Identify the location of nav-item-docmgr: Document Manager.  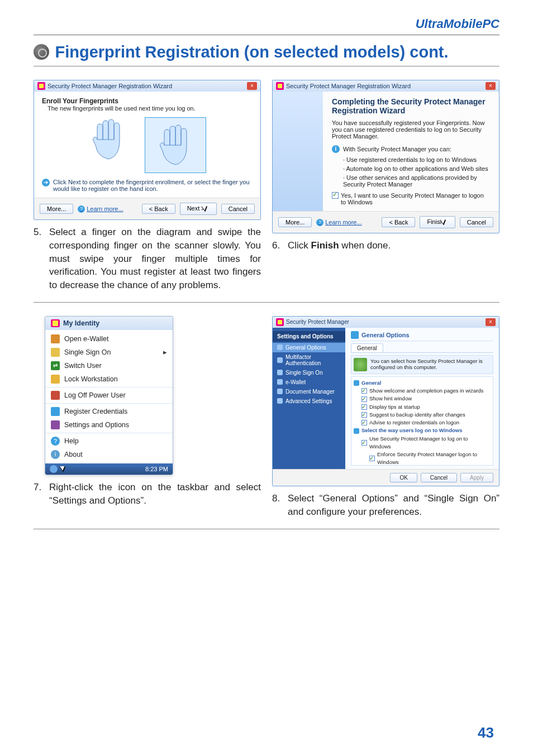
(309, 392).